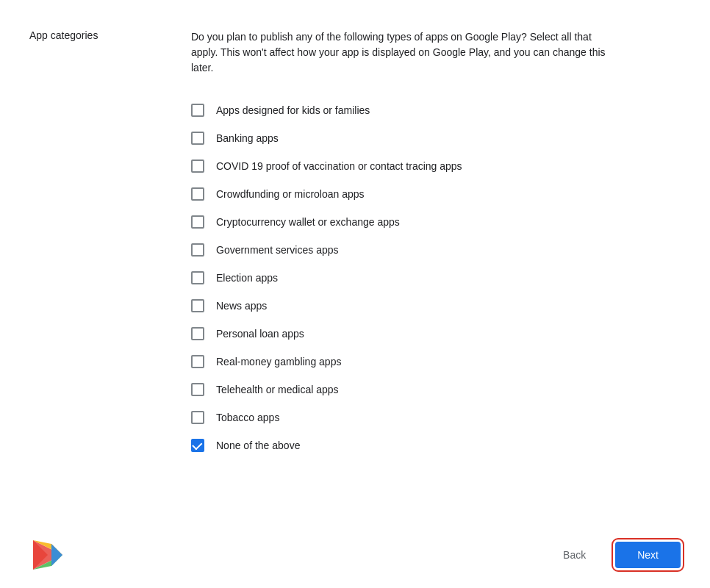  I want to click on next-button: Next, so click(648, 555).